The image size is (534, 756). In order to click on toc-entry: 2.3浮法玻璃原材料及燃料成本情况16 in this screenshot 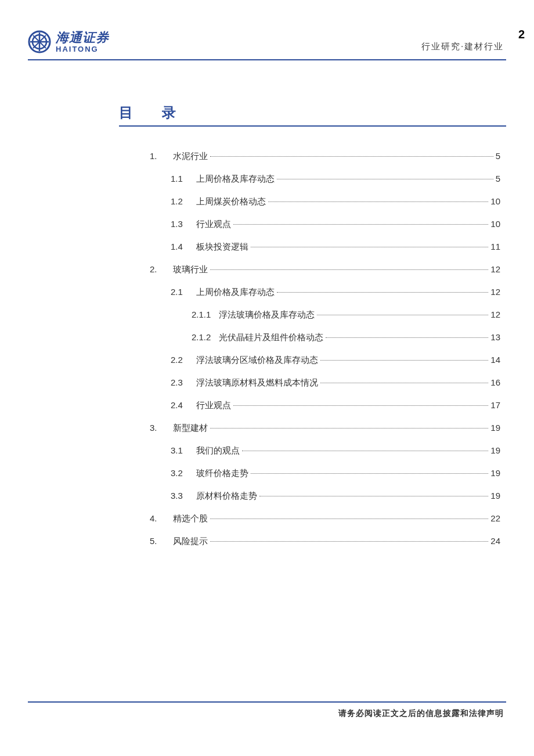, I will do `click(325, 383)`.